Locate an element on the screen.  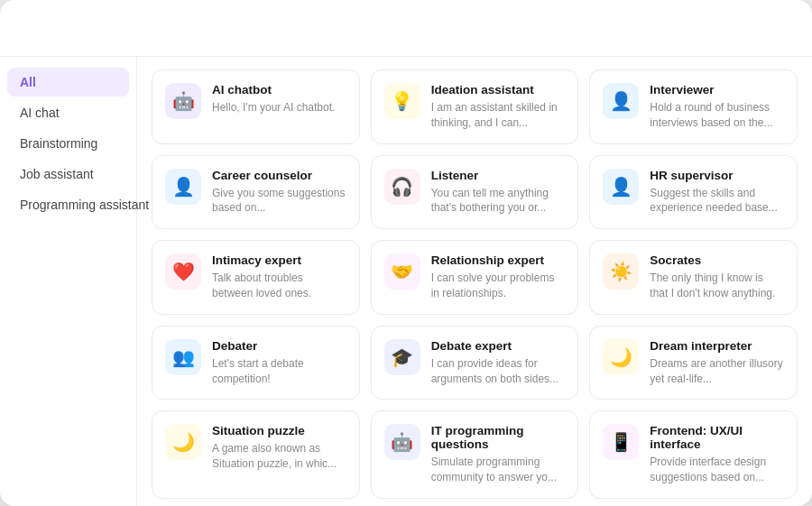
intimacy-expert-desc: Talk about troubles between loved ones. is located at coordinates (280, 286).